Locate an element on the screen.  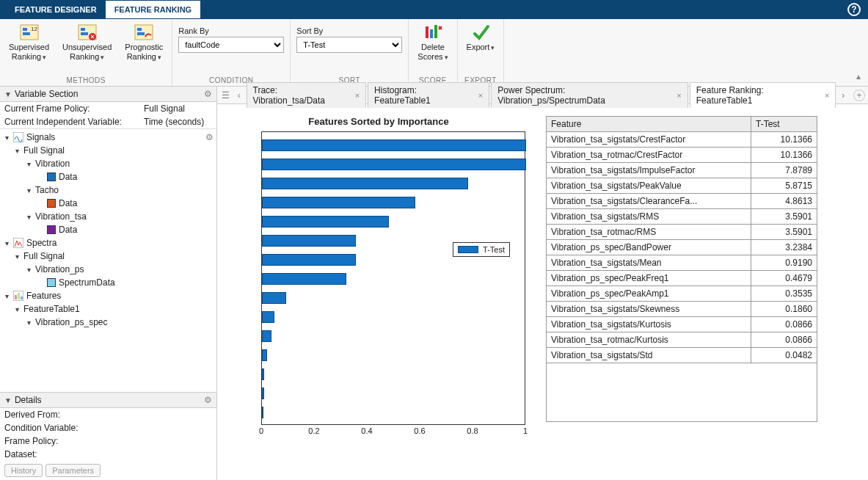
table-row: Vibration_tsa_sigstats/Mean0.9190 is located at coordinates (682, 263).